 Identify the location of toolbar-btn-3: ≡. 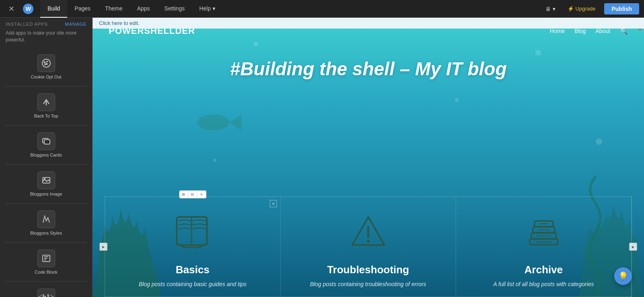
(202, 194).